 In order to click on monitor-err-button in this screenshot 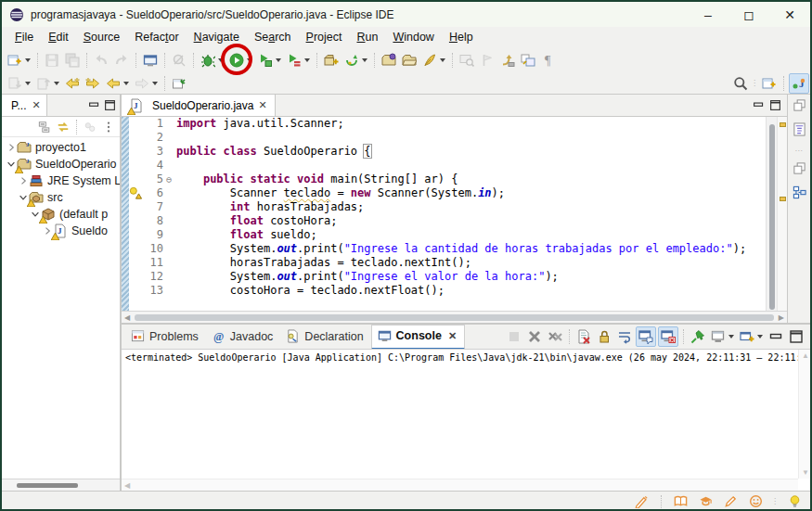, I will do `click(668, 337)`.